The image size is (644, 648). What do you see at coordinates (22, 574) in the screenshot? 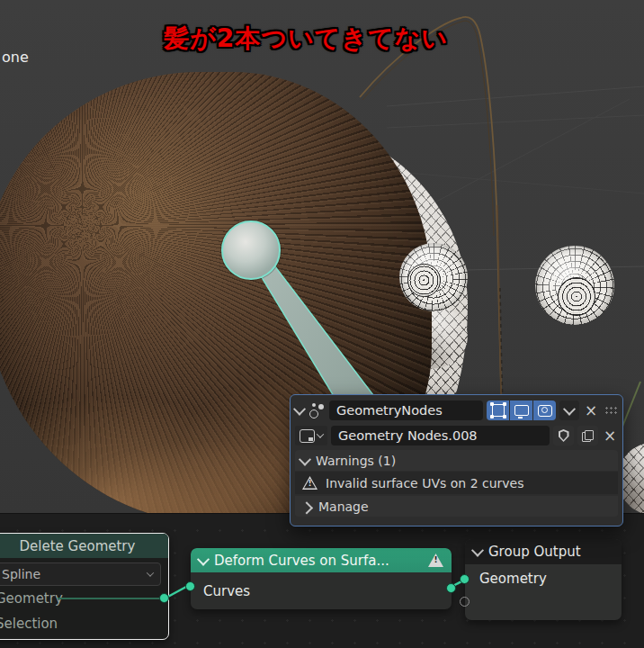
I see `domain-value: Spline` at bounding box center [22, 574].